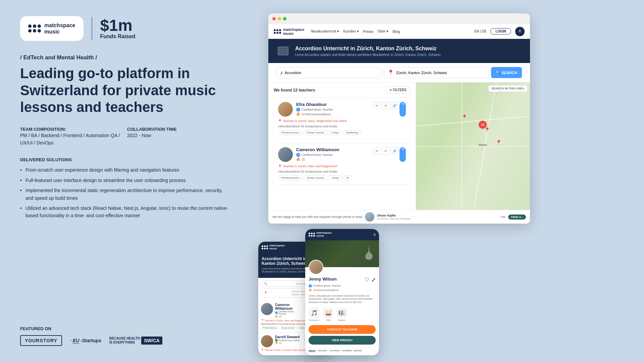  I want to click on collab-label: COLLABORATION TIME, so click(179, 129).